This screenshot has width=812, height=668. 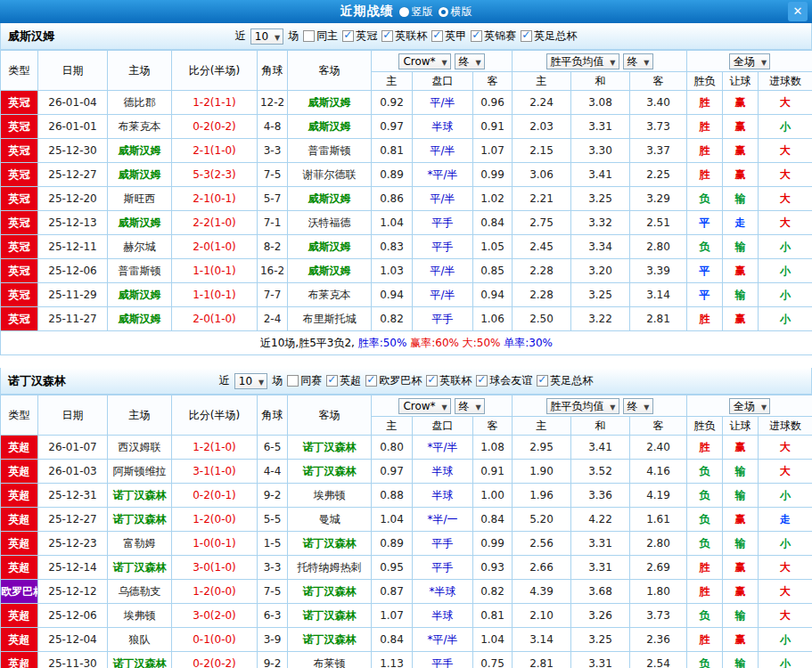 I want to click on radio-selected-icon, so click(x=444, y=12).